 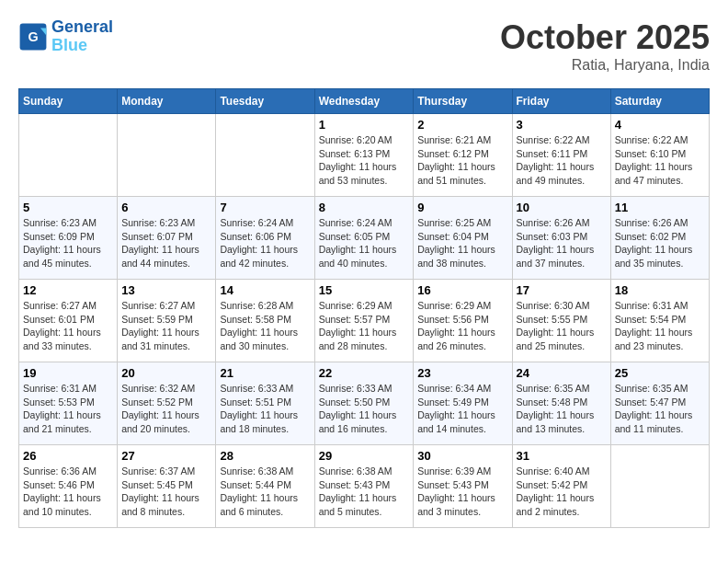 What do you see at coordinates (660, 326) in the screenshot?
I see `day-detail: Sunrise: 6:31 AM Sunset: 5:54 PM Dayligh…` at bounding box center [660, 326].